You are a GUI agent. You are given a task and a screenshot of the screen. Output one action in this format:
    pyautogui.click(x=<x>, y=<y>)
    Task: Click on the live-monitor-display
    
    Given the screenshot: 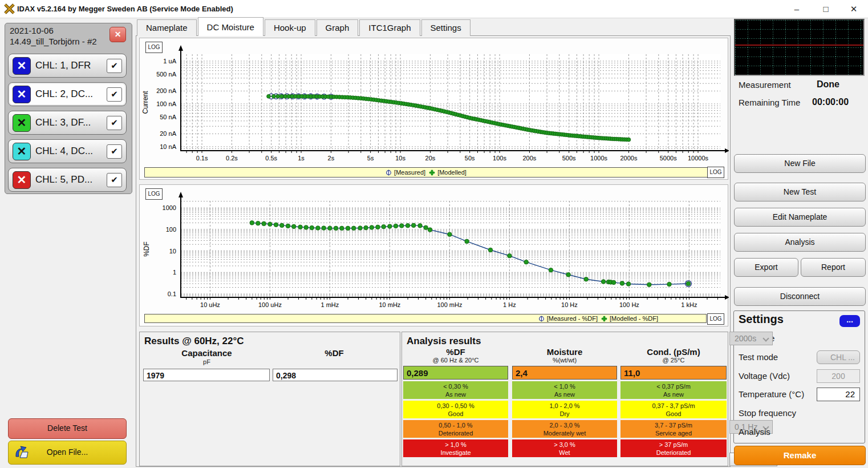 What is the action you would take?
    pyautogui.click(x=800, y=47)
    